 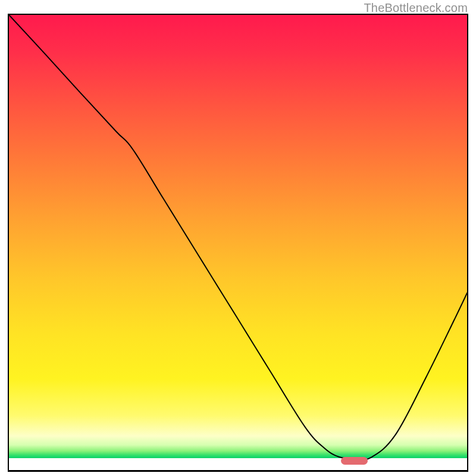 I want to click on watermark-text: TheBottleneck.com, so click(x=415, y=8).